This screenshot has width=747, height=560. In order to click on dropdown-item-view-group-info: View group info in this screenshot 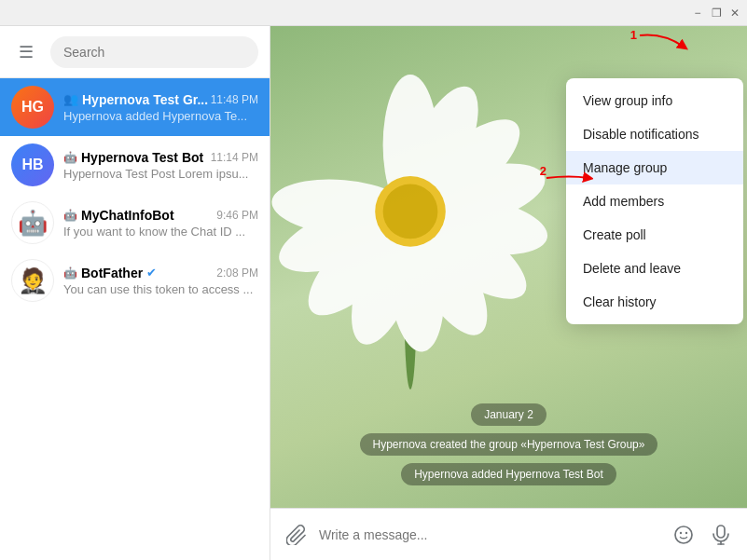, I will do `click(655, 101)`.